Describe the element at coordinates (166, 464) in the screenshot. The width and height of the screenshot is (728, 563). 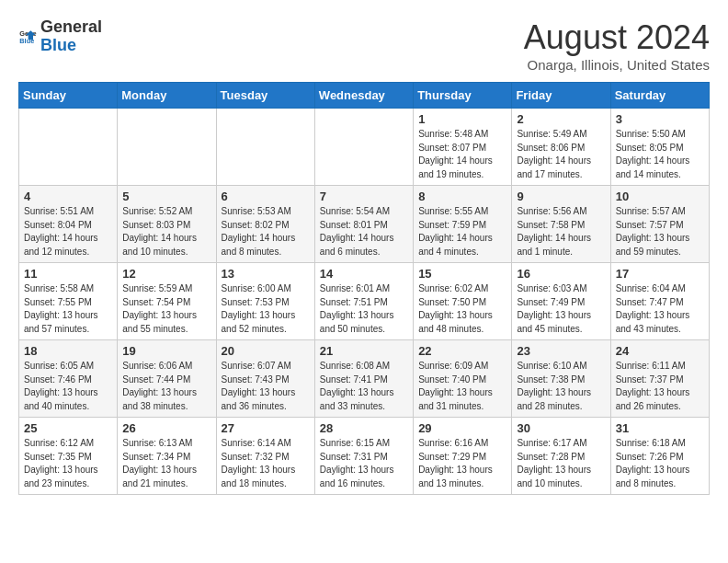
I see `day-info: Sunrise: 6:13 AM Sunset: 7:34 PM Dayligh…` at that location.